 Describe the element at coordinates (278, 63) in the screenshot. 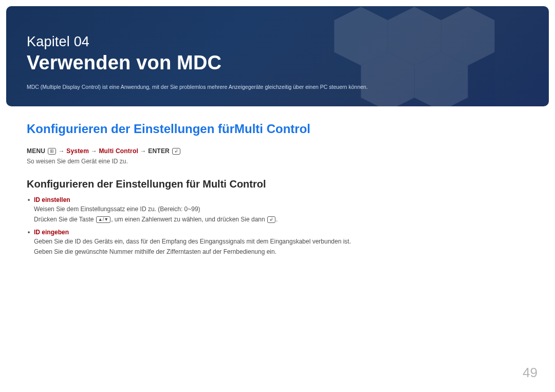

I see `chapter-title: Verwenden von MDC` at that location.